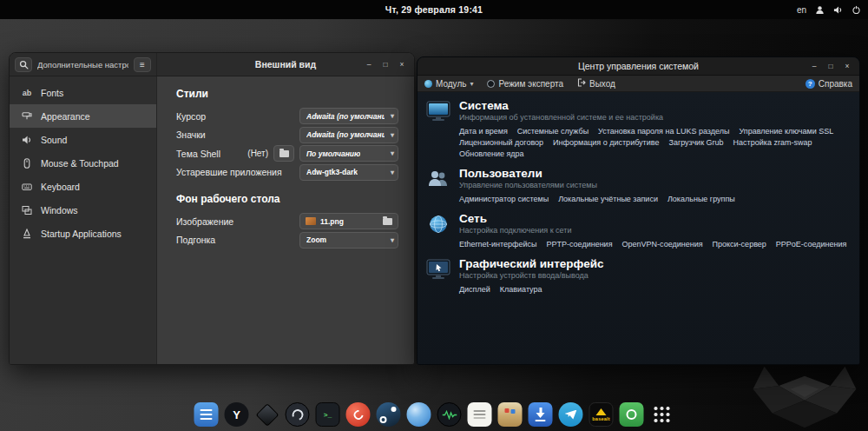 The height and width of the screenshot is (431, 868). I want to click on hamburger-menu-button: ≡, so click(142, 64).